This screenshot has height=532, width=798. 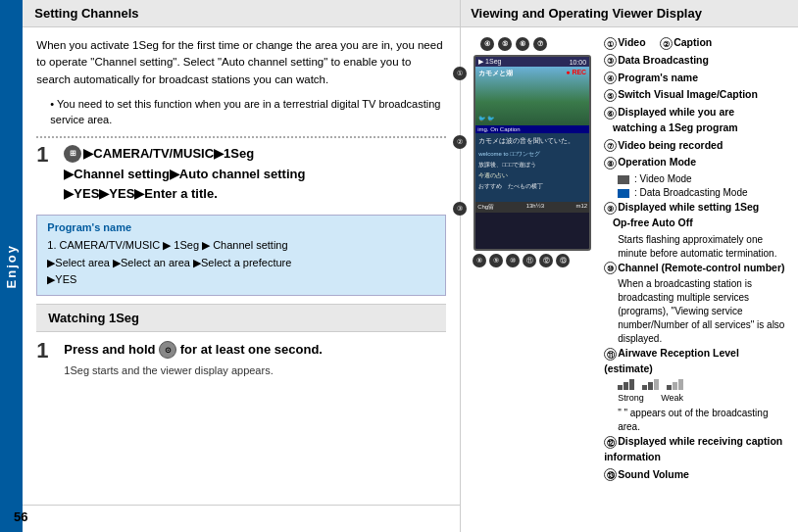 What do you see at coordinates (653, 474) in the screenshot?
I see `label-sound-volume: Sound Volume` at bounding box center [653, 474].